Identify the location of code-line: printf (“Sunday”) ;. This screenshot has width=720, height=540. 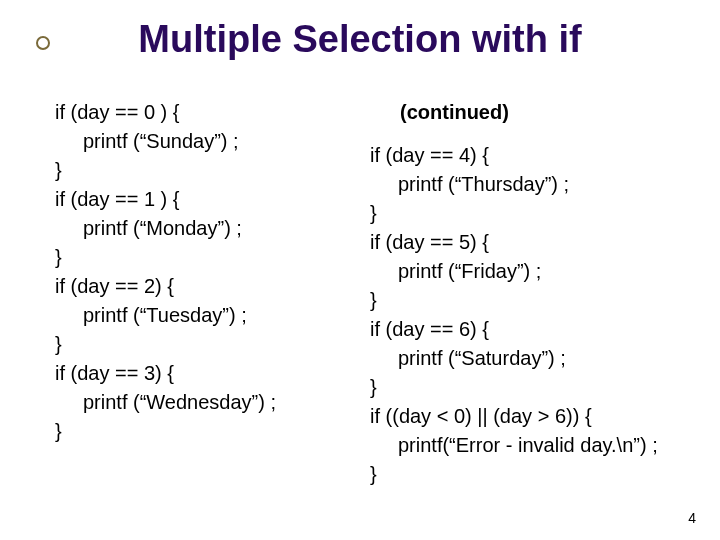
(205, 142).